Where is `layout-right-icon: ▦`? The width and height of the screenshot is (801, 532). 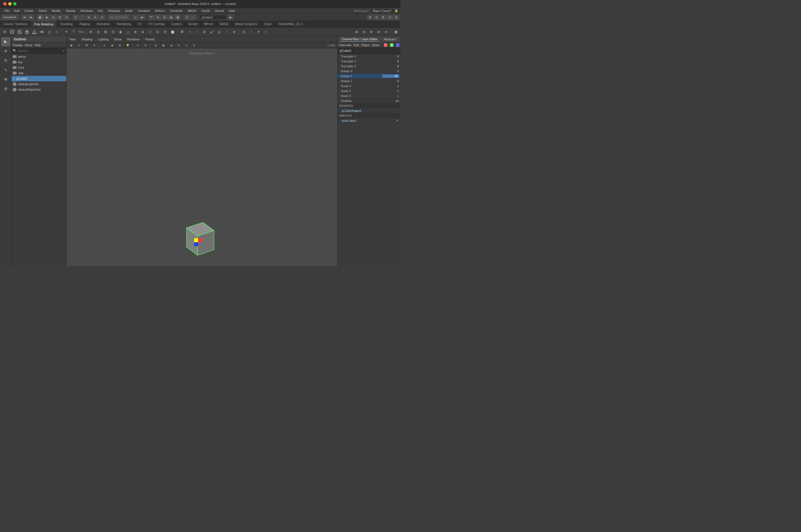 layout-right-icon: ▦ is located at coordinates (396, 32).